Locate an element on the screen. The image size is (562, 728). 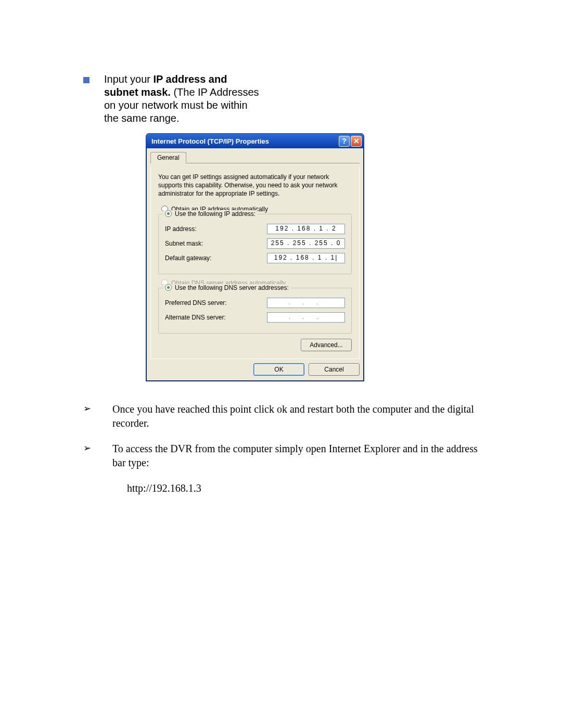
preferred-dns-label: Preferred DNS server: is located at coordinates (196, 303).